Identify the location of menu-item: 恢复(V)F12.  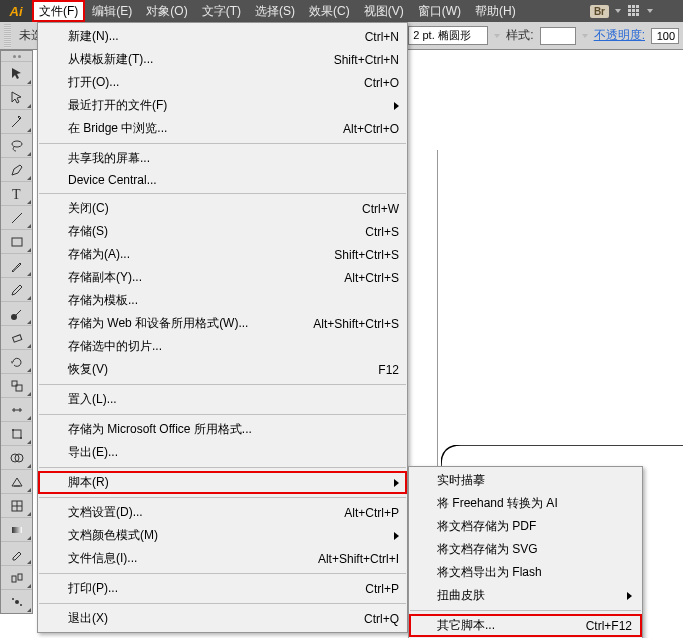
(222, 370).